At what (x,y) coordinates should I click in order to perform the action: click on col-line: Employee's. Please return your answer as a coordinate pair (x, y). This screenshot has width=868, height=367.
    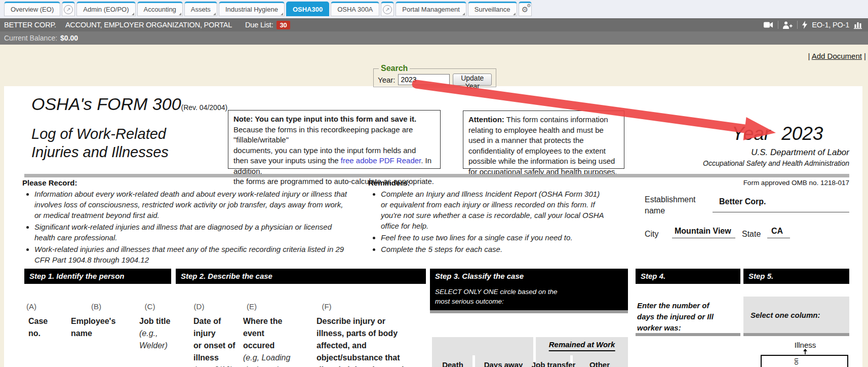
    Looking at the image, I should click on (93, 321).